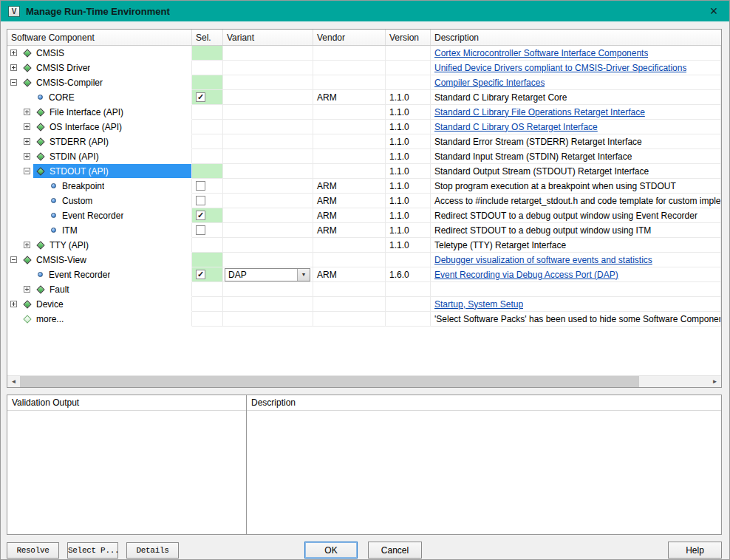  I want to click on table-row: TTY (API)1.1.0Teletype (TTY) Retarget In…, so click(364, 245).